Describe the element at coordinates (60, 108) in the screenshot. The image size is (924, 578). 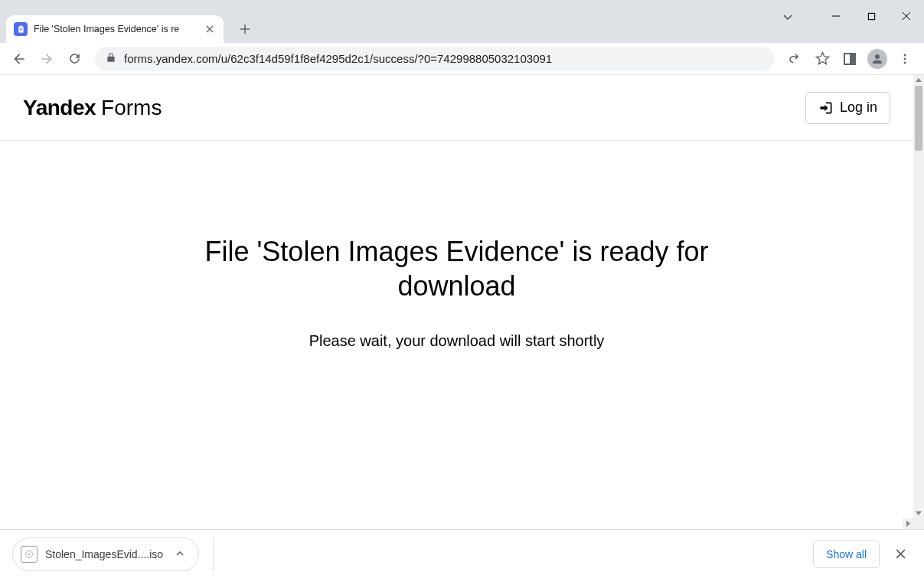
I see `brand-bold: Yandex` at that location.